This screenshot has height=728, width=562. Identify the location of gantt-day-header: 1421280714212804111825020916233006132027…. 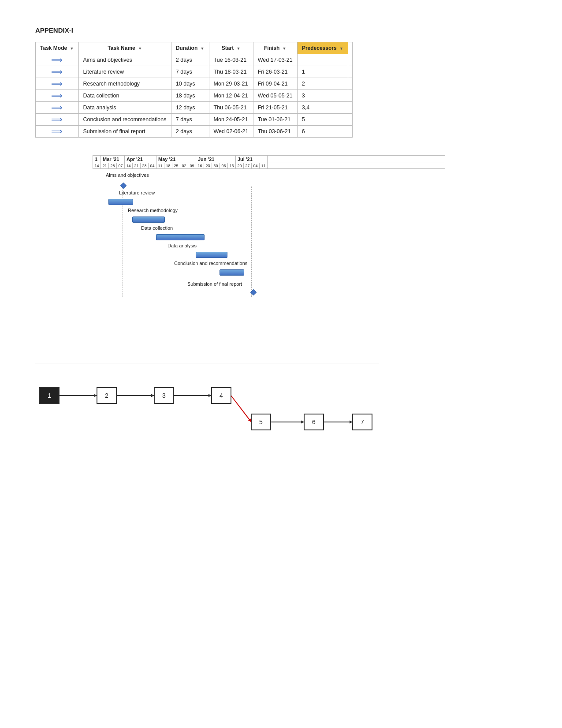
(269, 166).